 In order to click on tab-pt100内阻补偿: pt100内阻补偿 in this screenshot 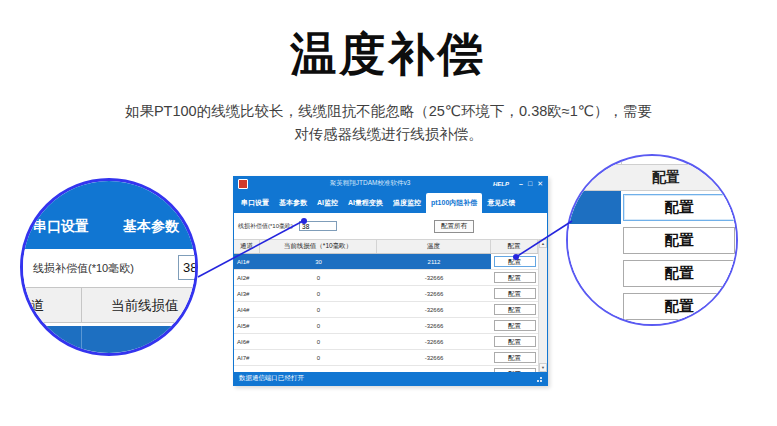, I will do `click(454, 203)`.